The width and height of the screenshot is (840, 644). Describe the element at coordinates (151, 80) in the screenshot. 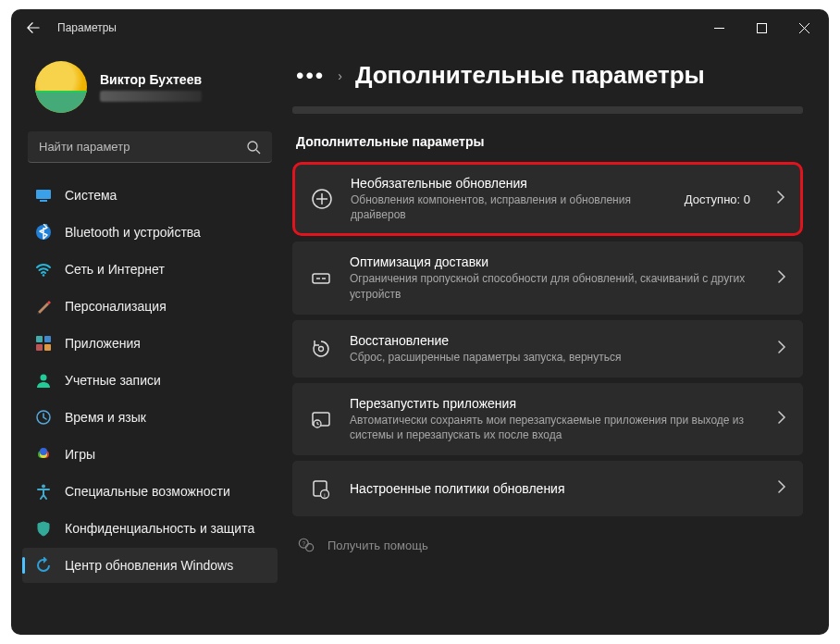

I see `profile-name: Виктор Бухтеев` at that location.